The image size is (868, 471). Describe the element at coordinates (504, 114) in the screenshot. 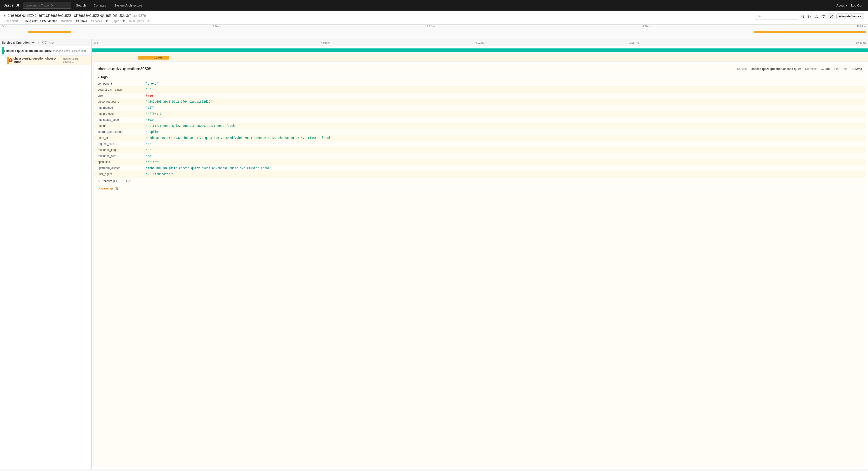

I see `tag-val-5: "HTTP/1.1"` at that location.